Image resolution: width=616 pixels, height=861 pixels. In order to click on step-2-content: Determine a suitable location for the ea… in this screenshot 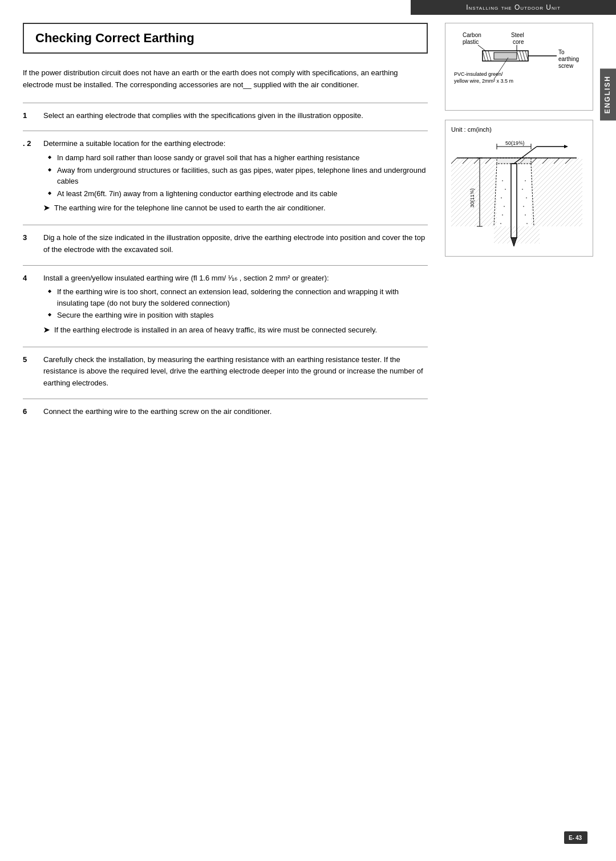, I will do `click(236, 178)`.